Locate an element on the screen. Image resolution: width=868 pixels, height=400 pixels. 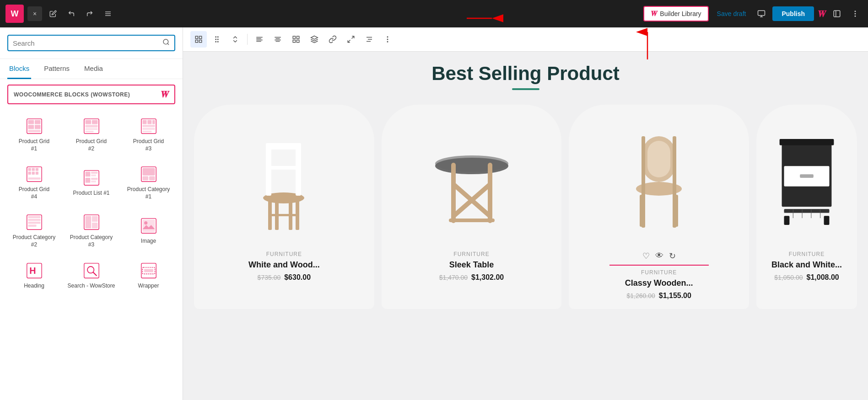
undo-button is located at coordinates (71, 14).